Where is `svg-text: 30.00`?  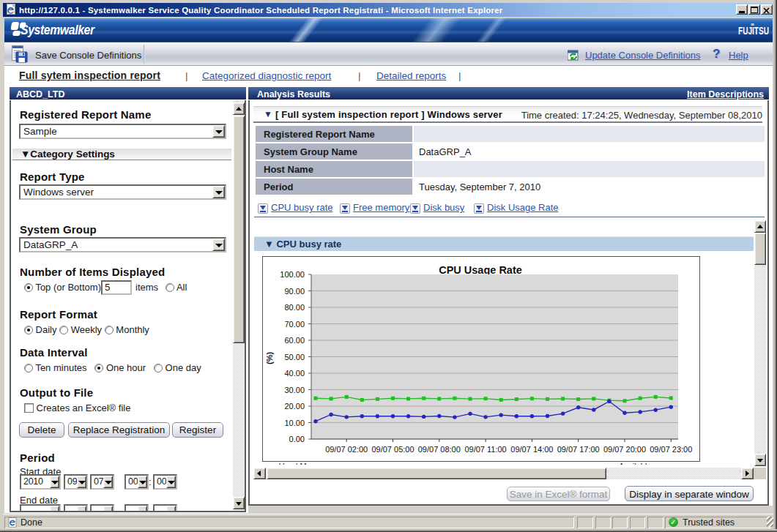
svg-text: 30.00 is located at coordinates (294, 390).